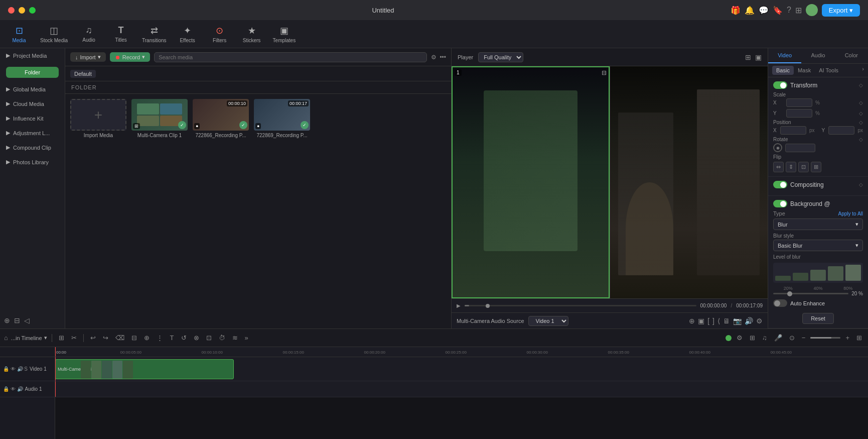  Describe the element at coordinates (235, 338) in the screenshot. I see `audio-stretch-icon: ≋` at that location.